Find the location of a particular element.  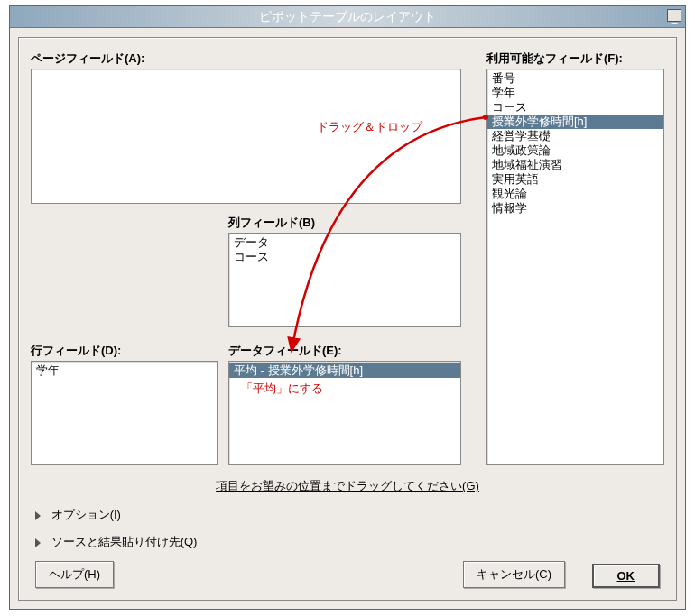

list-item: 番号 is located at coordinates (576, 78).